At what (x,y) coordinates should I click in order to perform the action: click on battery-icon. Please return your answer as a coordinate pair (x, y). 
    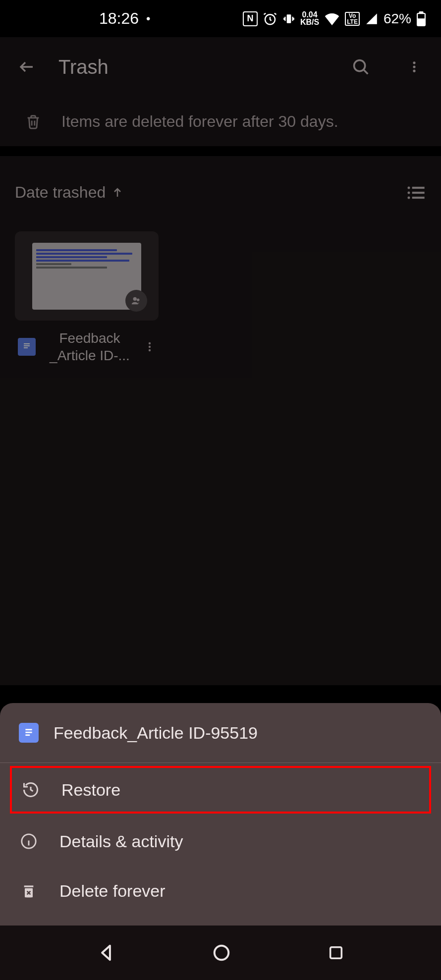
    Looking at the image, I should click on (421, 19).